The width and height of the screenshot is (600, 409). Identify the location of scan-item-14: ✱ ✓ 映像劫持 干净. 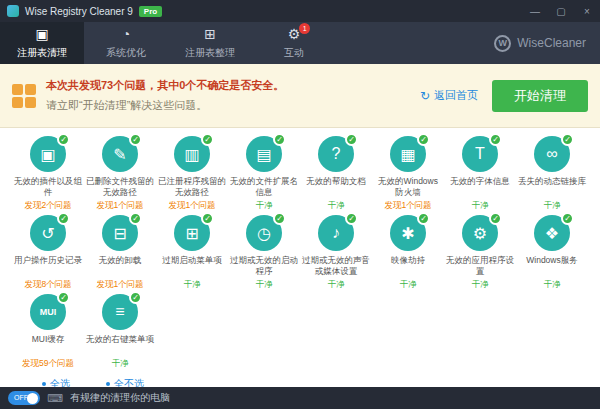
(408, 253).